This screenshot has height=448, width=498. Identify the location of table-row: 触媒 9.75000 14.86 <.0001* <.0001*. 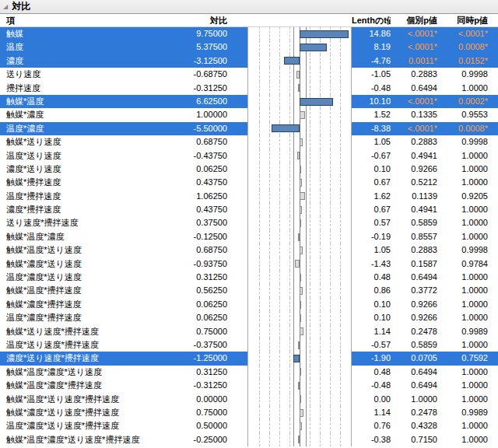
(249, 34).